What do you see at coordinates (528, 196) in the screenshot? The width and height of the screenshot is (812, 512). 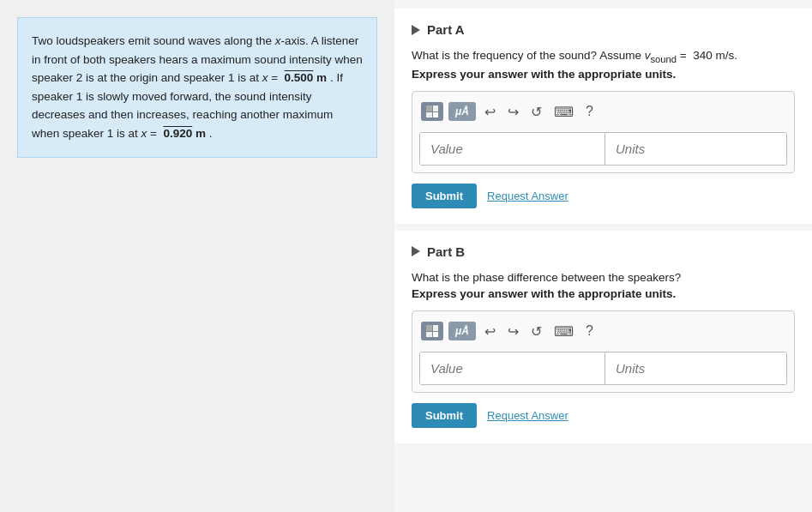 I see `part-a-request-answer: Request Answer` at bounding box center [528, 196].